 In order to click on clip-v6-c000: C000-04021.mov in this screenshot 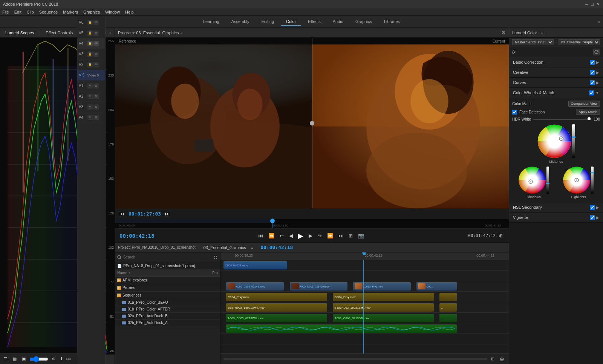, I will do `click(255, 265)`.